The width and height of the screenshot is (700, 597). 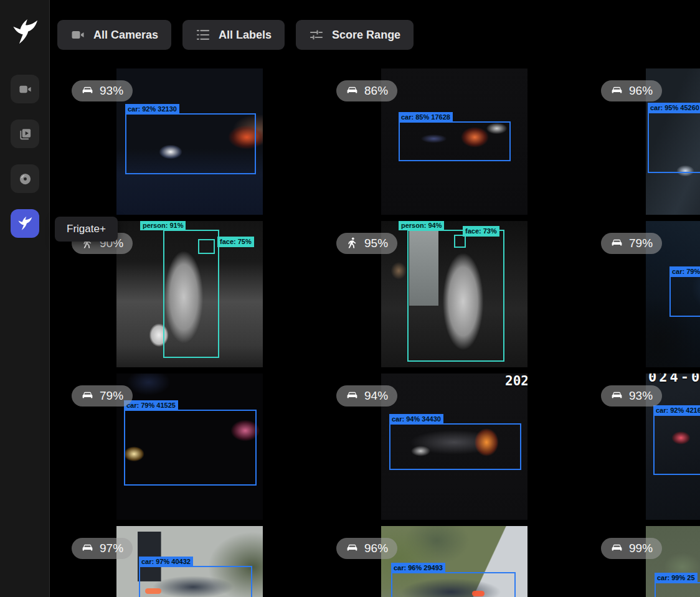 I want to click on bounding-box: car: 92% 32130, so click(x=191, y=144).